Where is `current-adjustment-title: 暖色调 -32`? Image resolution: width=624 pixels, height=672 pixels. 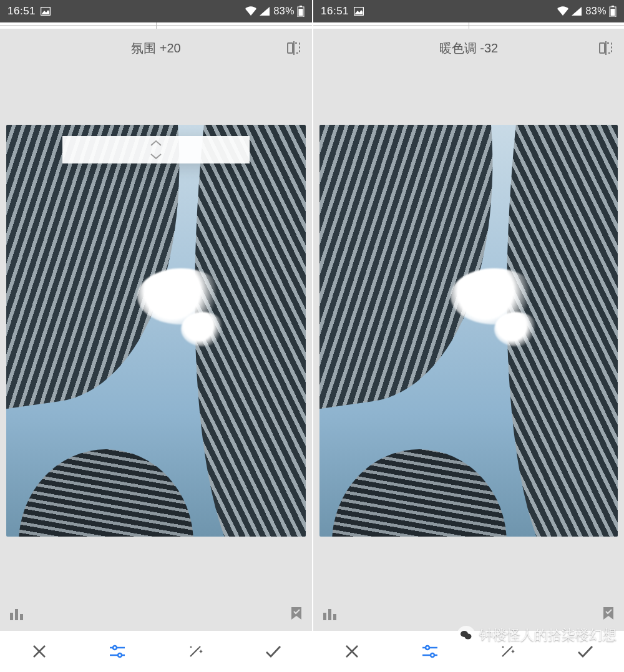 current-adjustment-title: 暖色调 -32 is located at coordinates (469, 49).